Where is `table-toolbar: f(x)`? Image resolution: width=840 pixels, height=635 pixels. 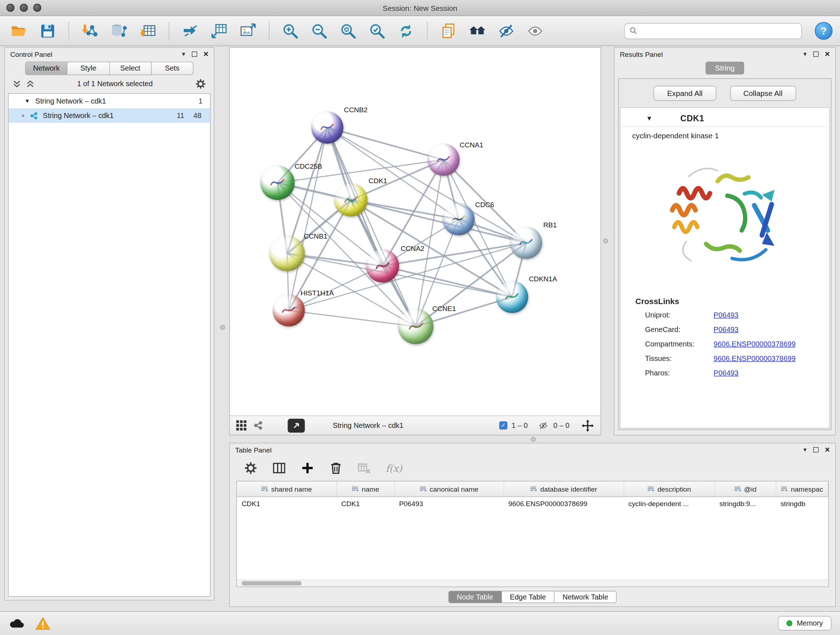 table-toolbar: f(x) is located at coordinates (532, 468).